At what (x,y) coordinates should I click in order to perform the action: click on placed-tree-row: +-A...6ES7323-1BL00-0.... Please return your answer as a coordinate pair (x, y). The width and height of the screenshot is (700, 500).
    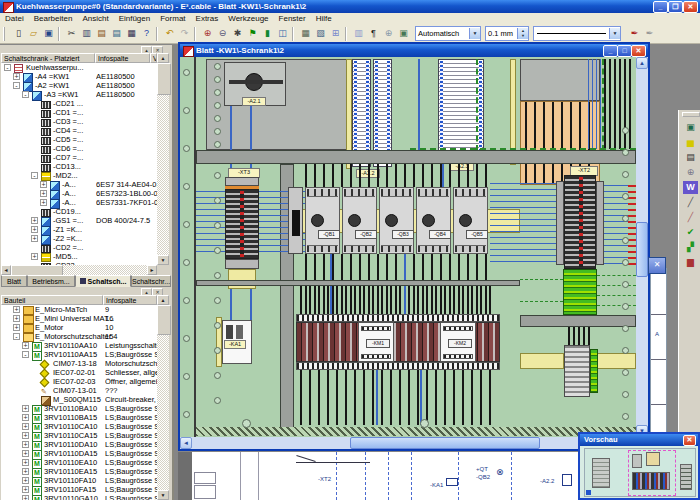
    Looking at the image, I should click on (79, 194).